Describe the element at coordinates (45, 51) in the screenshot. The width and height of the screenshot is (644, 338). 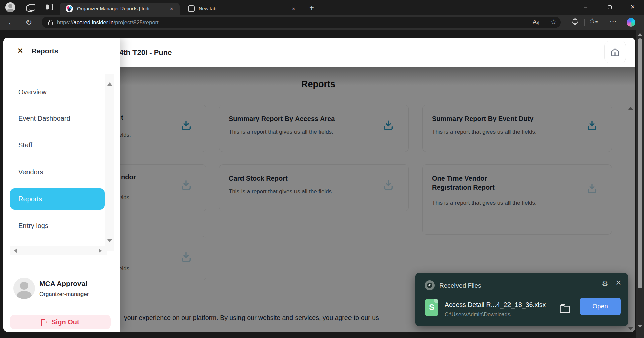
I see `drawer-title: Reports` at that location.